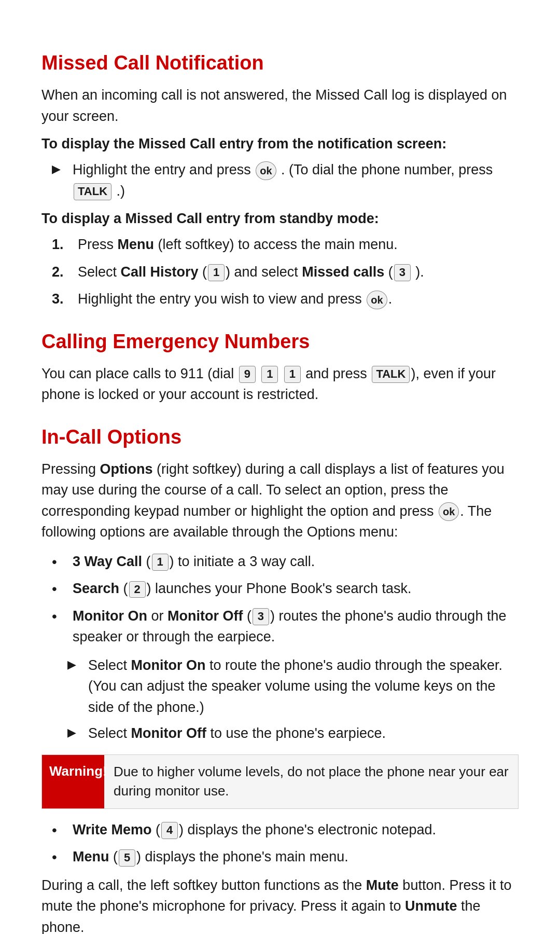 This screenshot has height=934, width=560. Describe the element at coordinates (402, 273) in the screenshot. I see `key-3: 3` at that location.